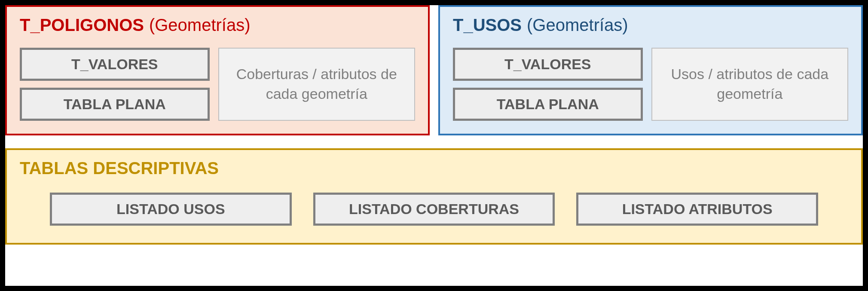 The height and width of the screenshot is (291, 868). What do you see at coordinates (697, 209) in the screenshot?
I see `table-box-listado-atributos: LISTADO ATRIBUTOS` at bounding box center [697, 209].